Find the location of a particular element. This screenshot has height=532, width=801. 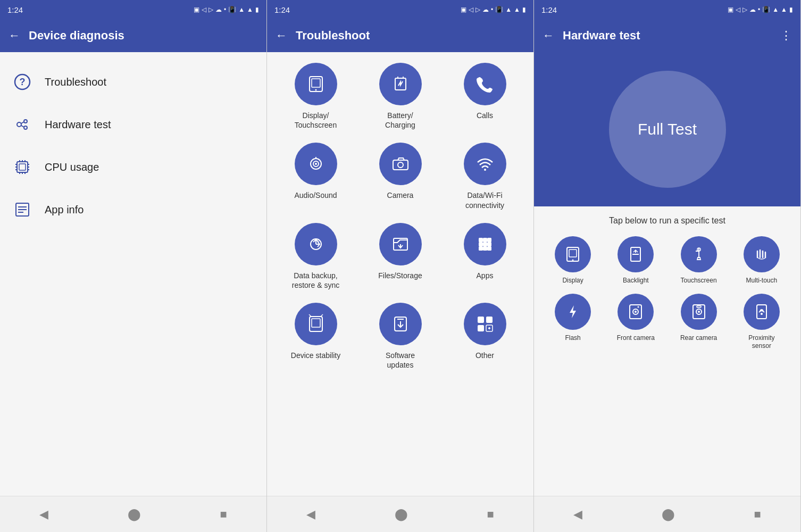

vibrate-icon: 📳 is located at coordinates (232, 10).